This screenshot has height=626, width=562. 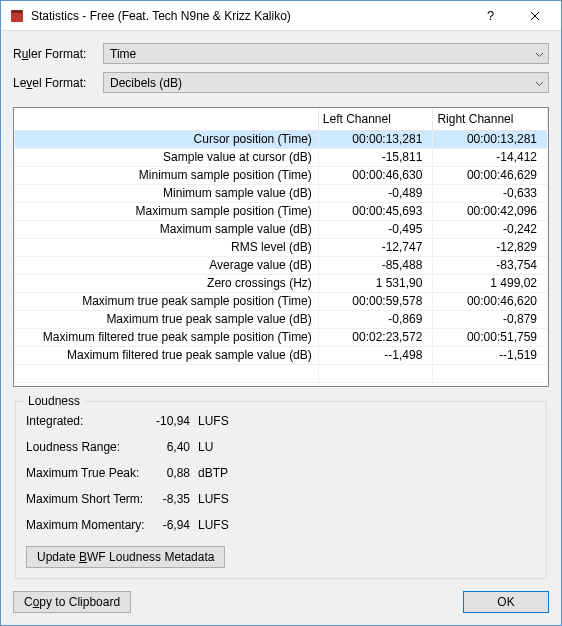 What do you see at coordinates (326, 54) in the screenshot?
I see `ruler-format-dropdown: Time` at bounding box center [326, 54].